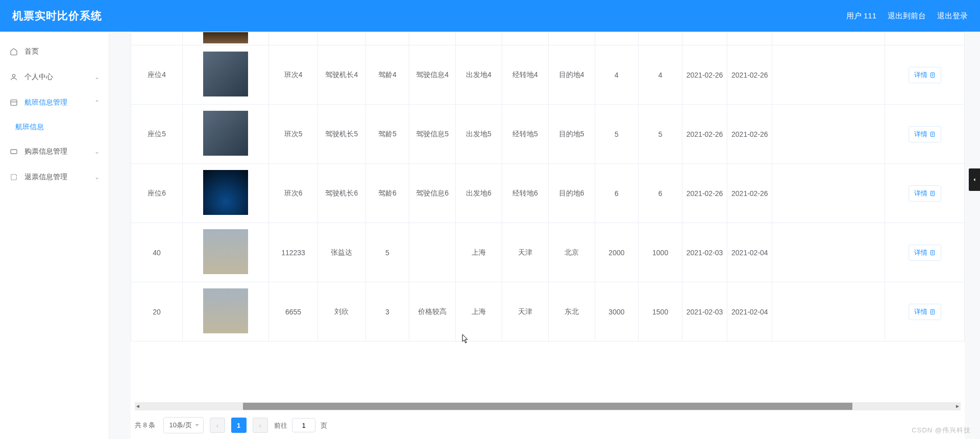 The image size is (980, 439). I want to click on sidebar: 首页 个人中心 ⌄ 航班信息管理 ⌃ 航班信息 购票信息管理 ⌄, so click(55, 235).